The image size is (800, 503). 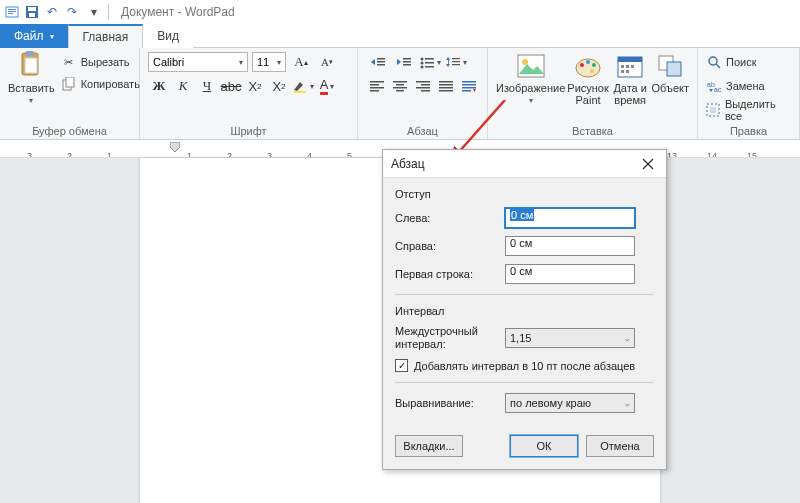 I want to click on underline-icon: Ч, so click(x=207, y=86).